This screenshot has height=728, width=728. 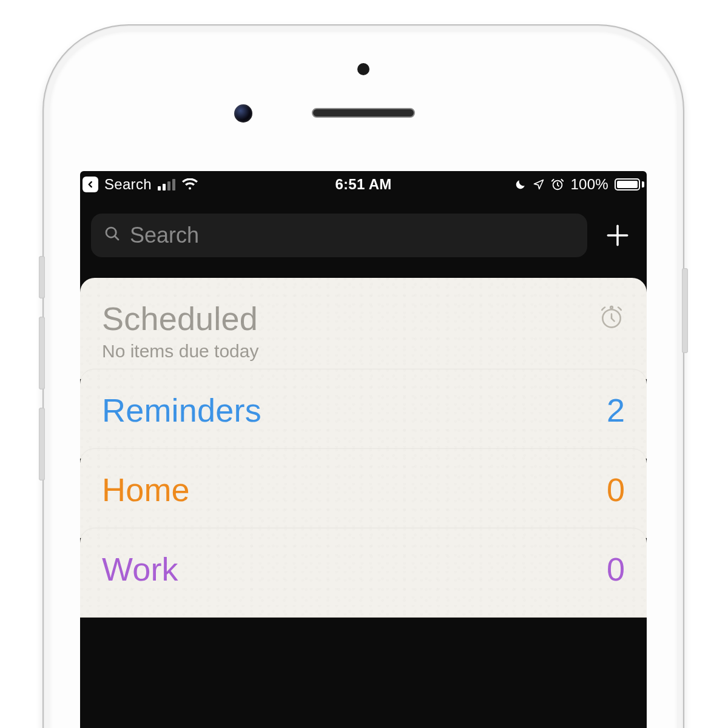 I want to click on breadcrumb-back-button, so click(x=90, y=184).